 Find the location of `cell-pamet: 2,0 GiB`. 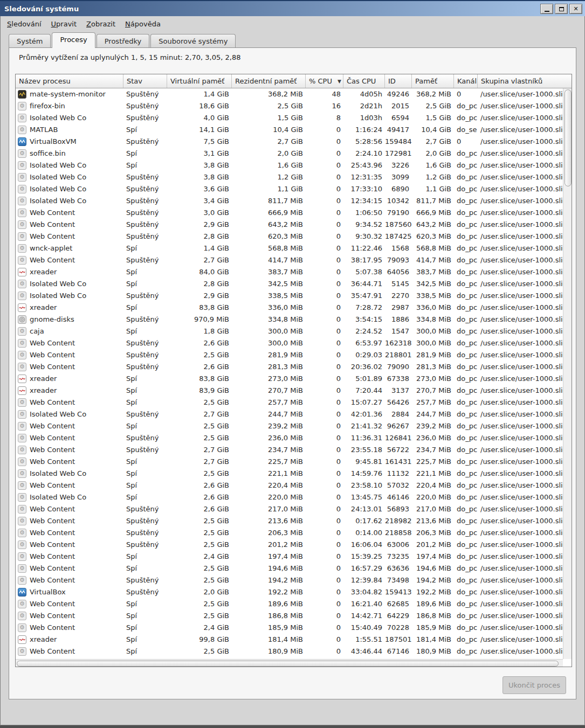

cell-pamet: 2,0 GiB is located at coordinates (433, 154).